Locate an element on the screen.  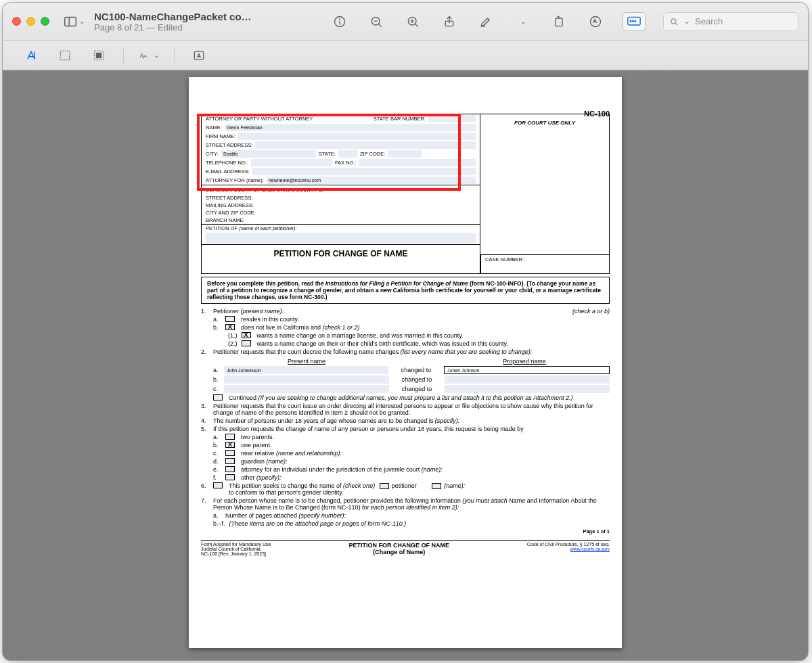
zoom-out-button is located at coordinates (376, 22).